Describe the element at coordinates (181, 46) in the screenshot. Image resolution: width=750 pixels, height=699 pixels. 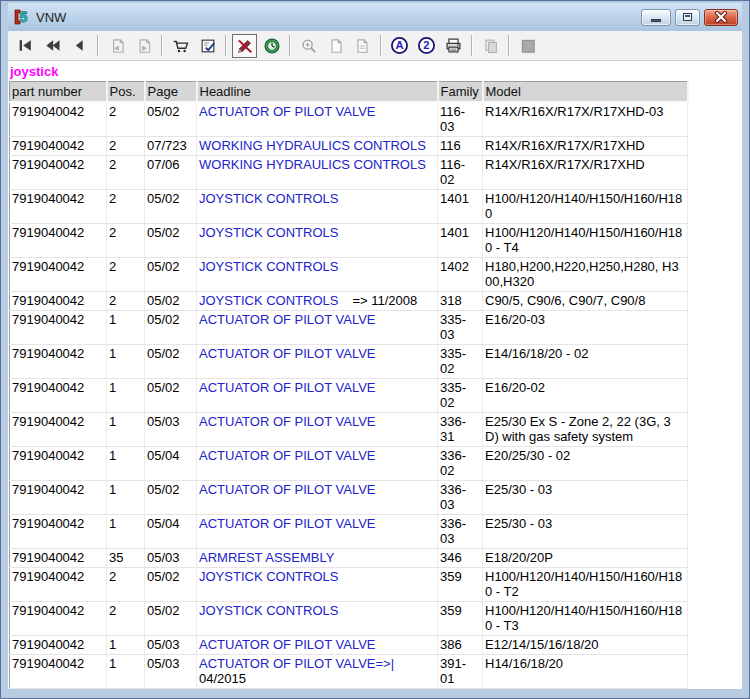
I see `shopping-cart-icon` at that location.